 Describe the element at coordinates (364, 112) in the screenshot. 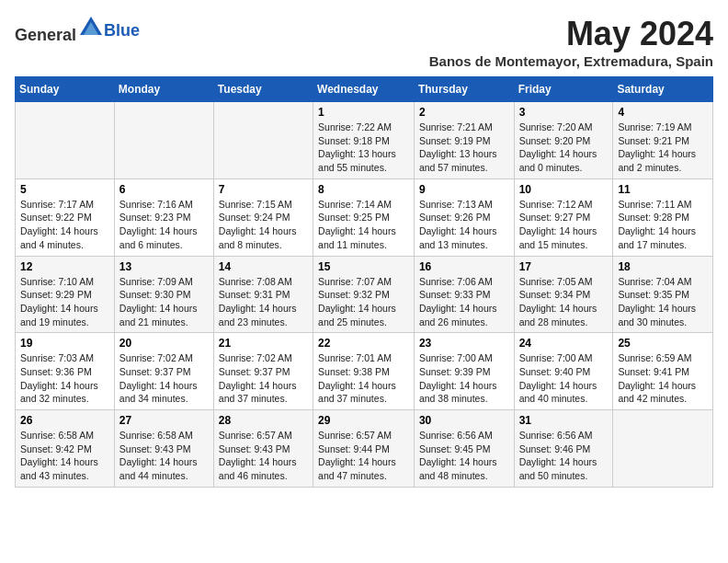

I see `day-number: 1` at that location.